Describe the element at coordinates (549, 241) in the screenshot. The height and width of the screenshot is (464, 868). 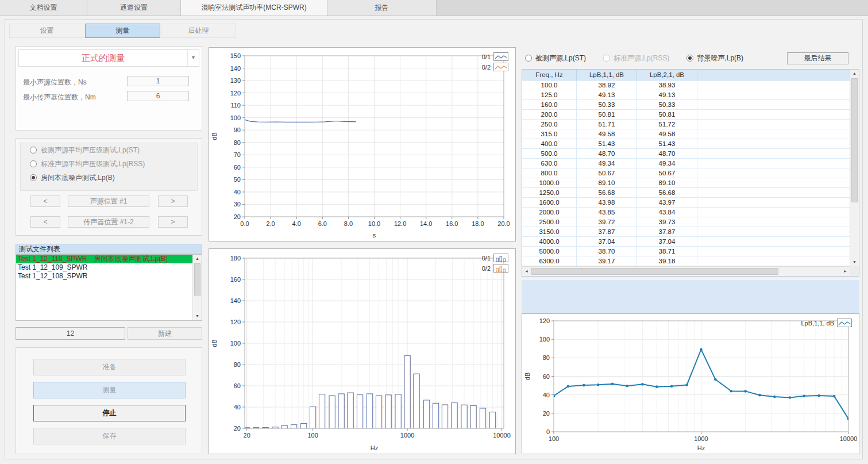
I see `table-cell: 4000.0` at that location.